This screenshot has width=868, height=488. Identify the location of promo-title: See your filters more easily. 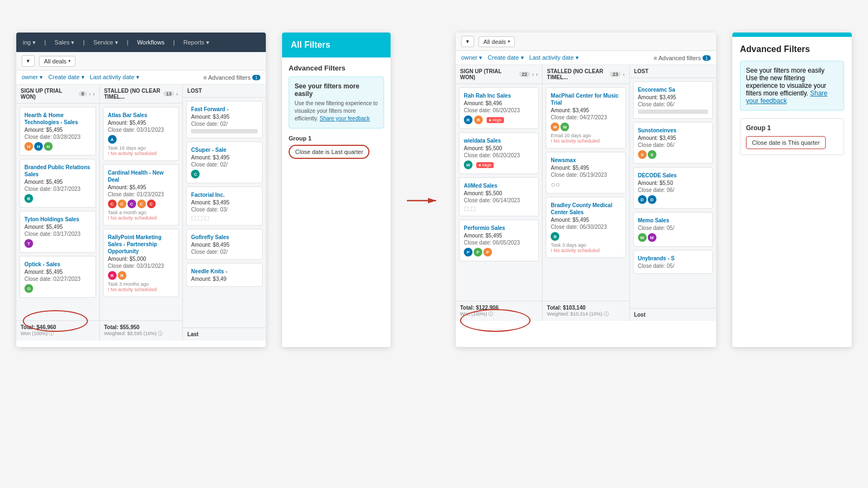
(336, 90).